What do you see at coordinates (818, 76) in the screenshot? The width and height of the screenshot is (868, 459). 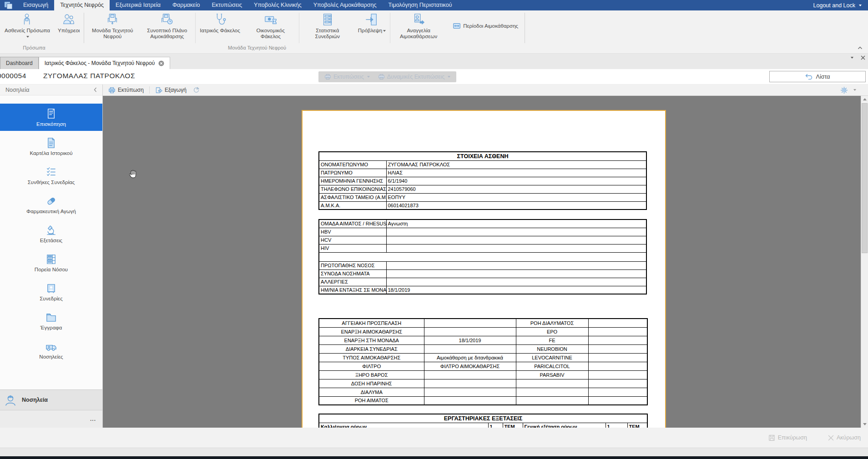 I see `list-button: Λίστα` at bounding box center [818, 76].